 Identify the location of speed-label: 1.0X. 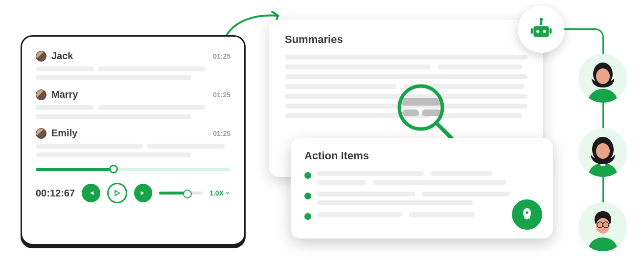
(216, 193).